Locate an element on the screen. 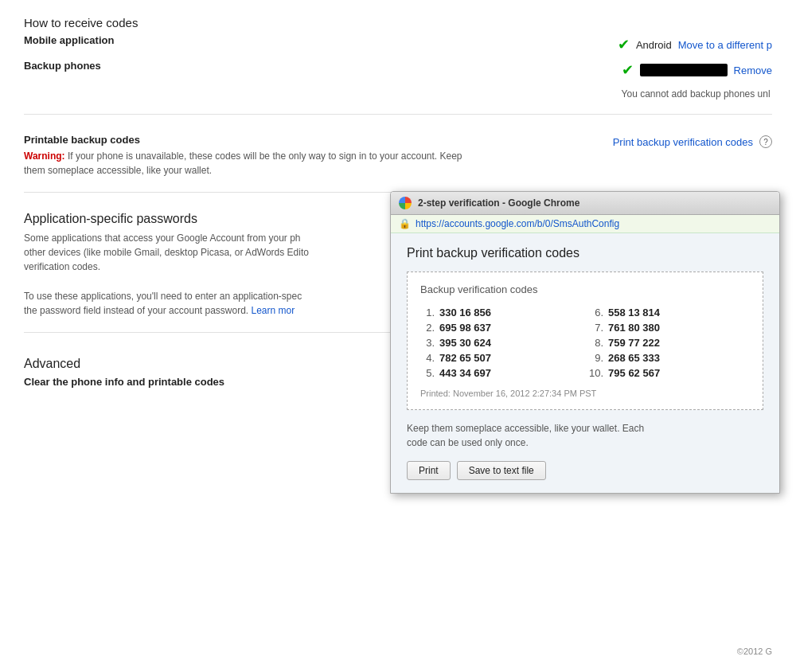 The width and height of the screenshot is (796, 672). code-num-2: 2. is located at coordinates (427, 328).